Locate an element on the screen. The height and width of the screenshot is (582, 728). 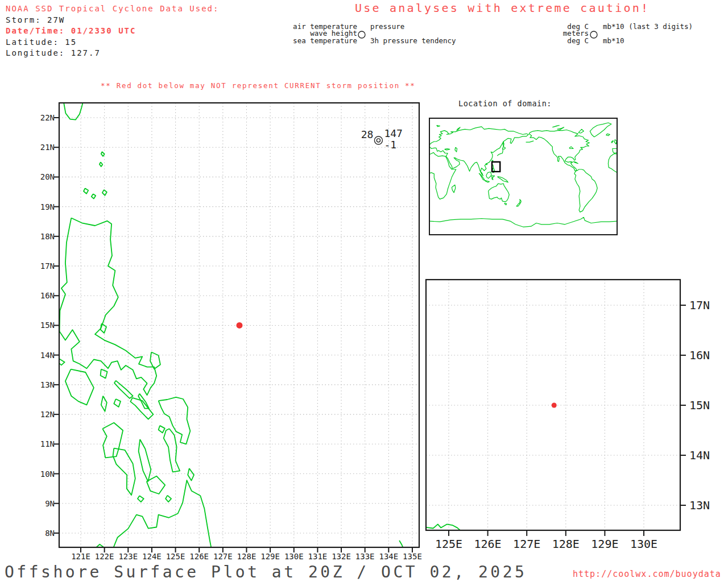
x-tick-label: 132E is located at coordinates (341, 556).